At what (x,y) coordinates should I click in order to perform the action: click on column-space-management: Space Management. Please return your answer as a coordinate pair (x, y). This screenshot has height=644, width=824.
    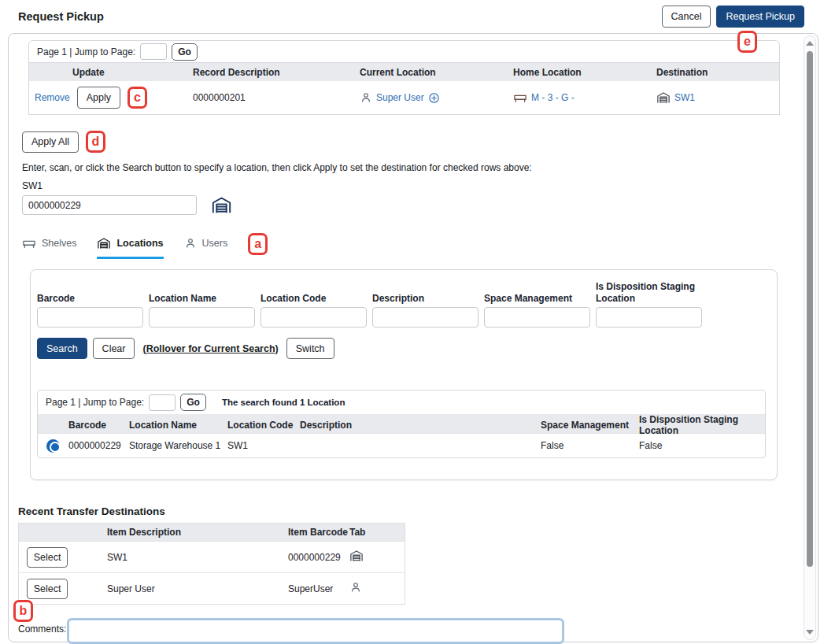
    Looking at the image, I should click on (590, 425).